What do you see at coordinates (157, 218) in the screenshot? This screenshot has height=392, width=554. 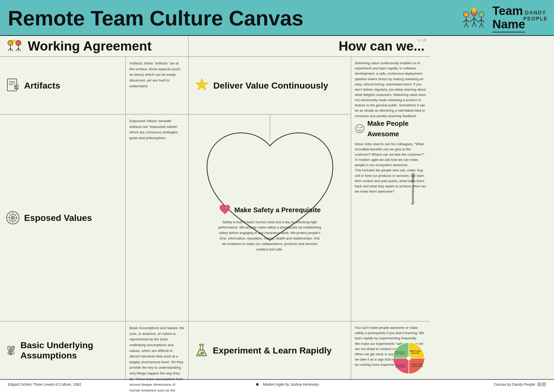 I see `espoused-values-description: Espoused Values: beneath artifacts are "…` at bounding box center [157, 218].